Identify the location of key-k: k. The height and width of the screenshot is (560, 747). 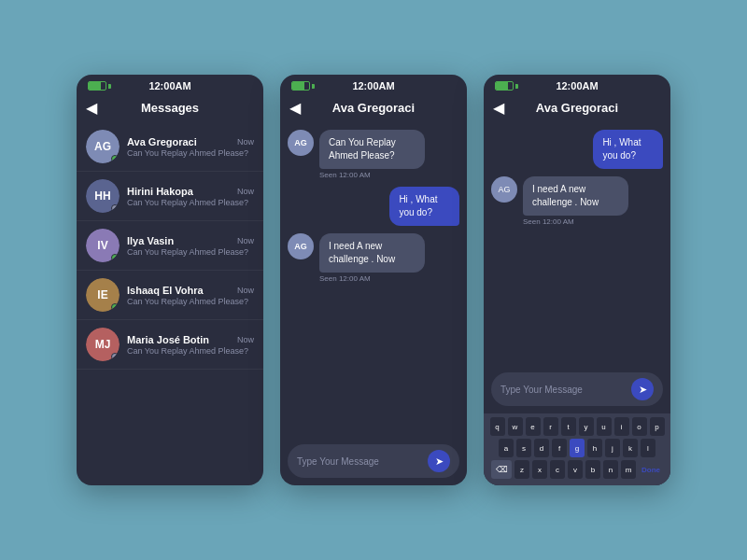
(630, 448).